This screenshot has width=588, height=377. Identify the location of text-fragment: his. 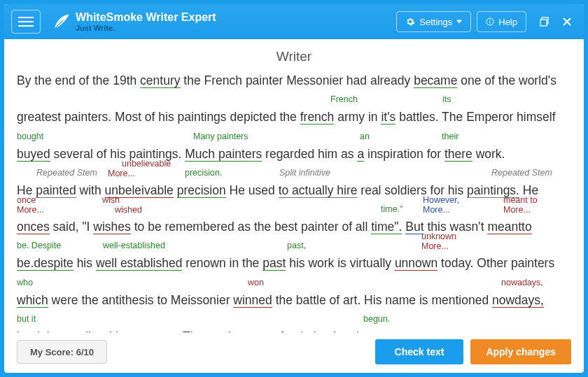
(85, 263).